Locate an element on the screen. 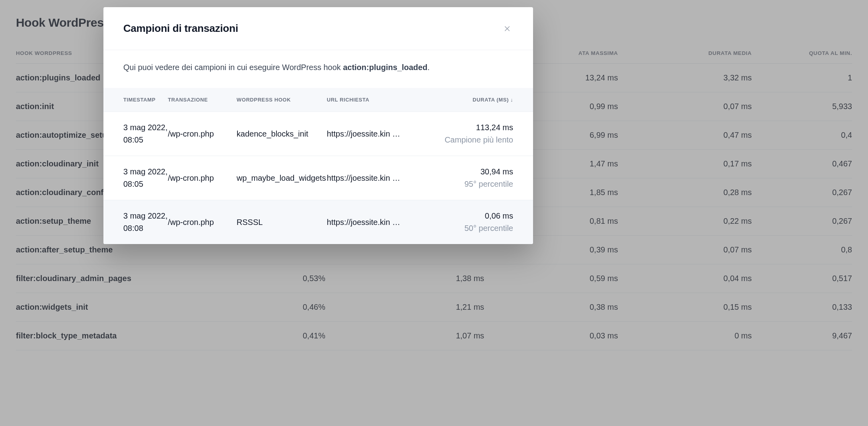 The image size is (868, 426). close-icon is located at coordinates (507, 30).